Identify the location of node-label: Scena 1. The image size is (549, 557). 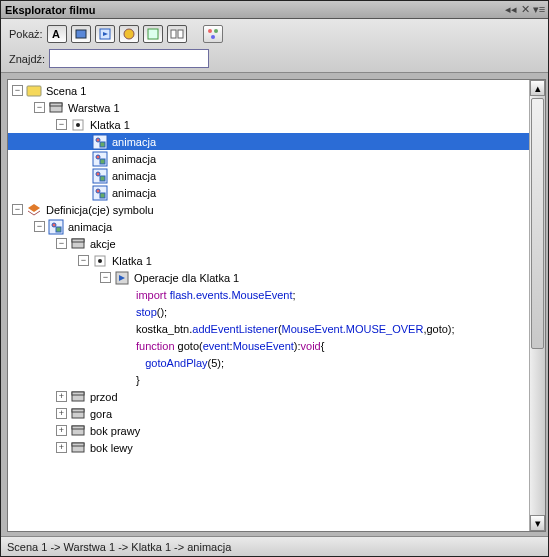
(66, 91).